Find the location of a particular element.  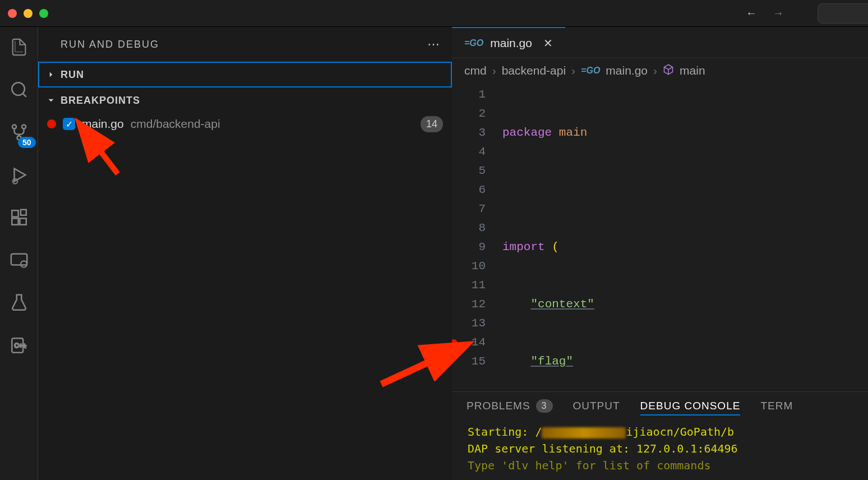

debug-console-output: Starting: /ijiaocn/GoPath/b DAP server l… is located at coordinates (660, 449).